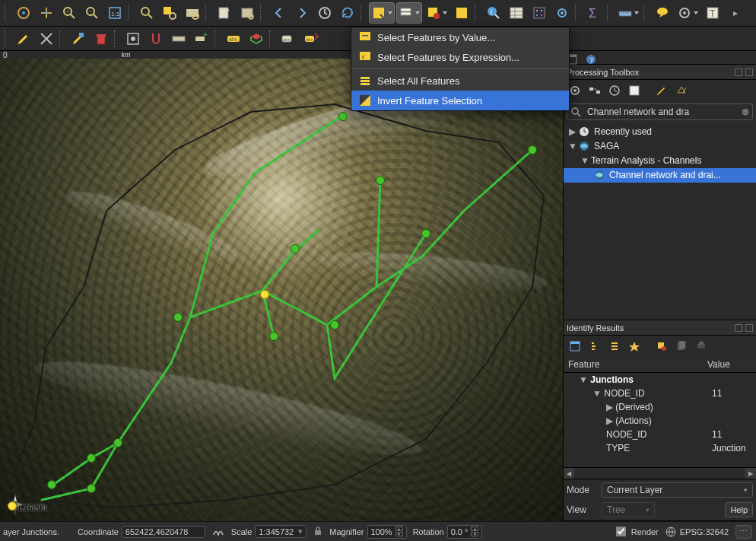 The width and height of the screenshot is (756, 541). What do you see at coordinates (318, 532) in the screenshot?
I see `lock-scale-icon` at bounding box center [318, 532].